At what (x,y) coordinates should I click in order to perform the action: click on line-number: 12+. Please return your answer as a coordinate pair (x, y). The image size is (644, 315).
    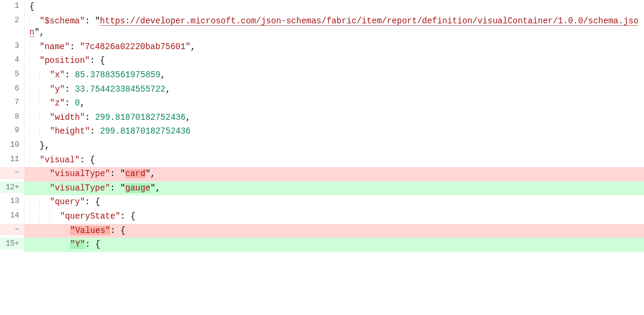
    Looking at the image, I should click on (12, 187).